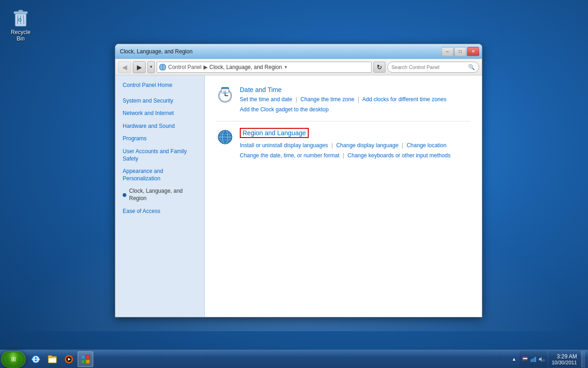  I want to click on show-desktop-button, so click(583, 359).